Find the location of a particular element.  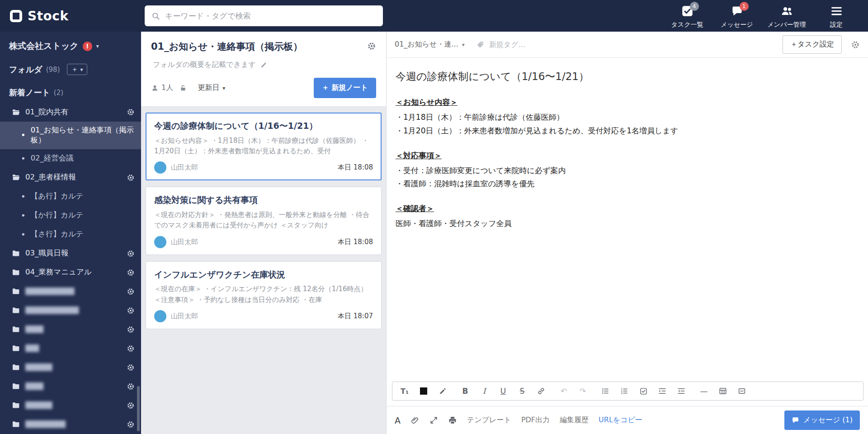

section-line: 医師・看護師・受付スタッフ全員 is located at coordinates (626, 224).